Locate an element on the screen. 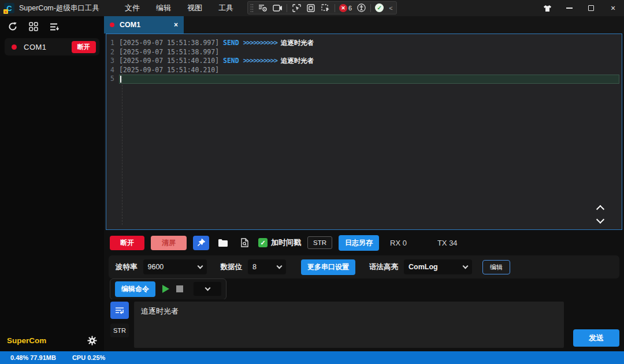  scroll-up-icon is located at coordinates (600, 209).